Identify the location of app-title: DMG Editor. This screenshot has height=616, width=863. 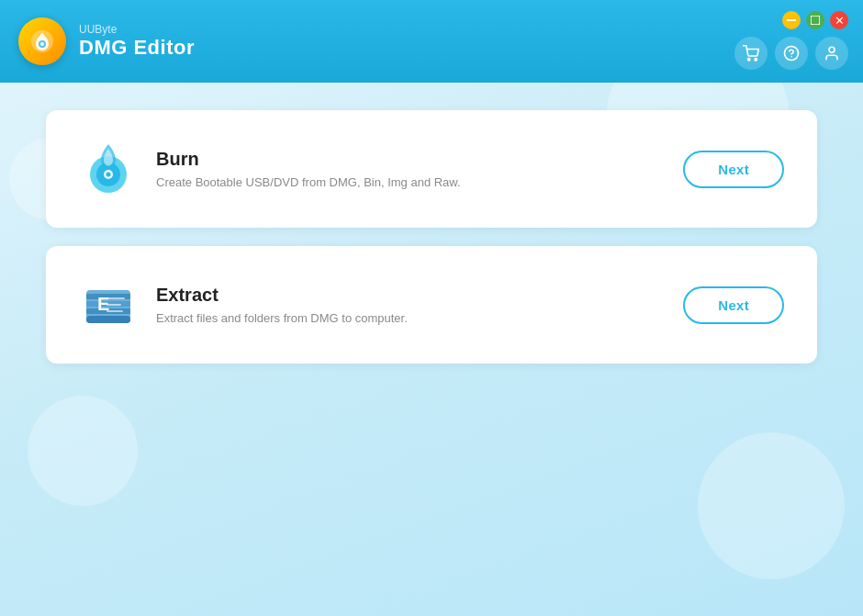
(137, 48).